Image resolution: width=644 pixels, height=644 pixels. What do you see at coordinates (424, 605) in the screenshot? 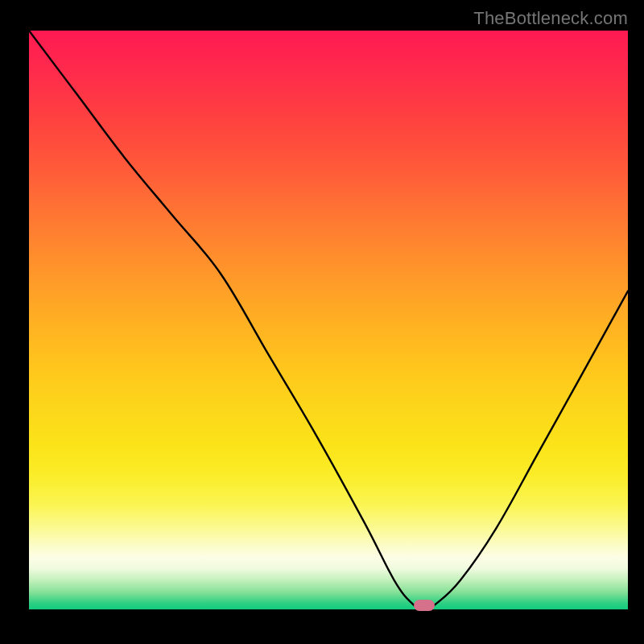
I see `optimum-marker` at bounding box center [424, 605].